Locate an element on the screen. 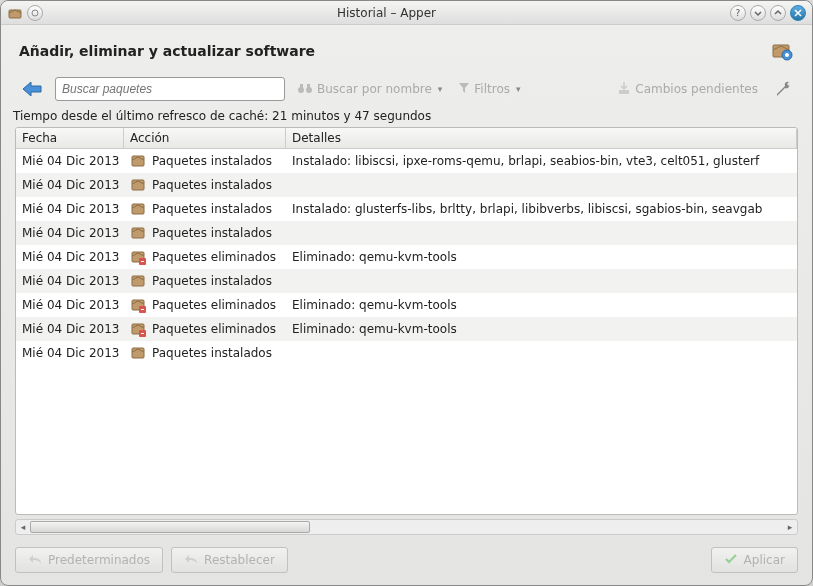  window-title: Historial – Apper is located at coordinates (386, 13).